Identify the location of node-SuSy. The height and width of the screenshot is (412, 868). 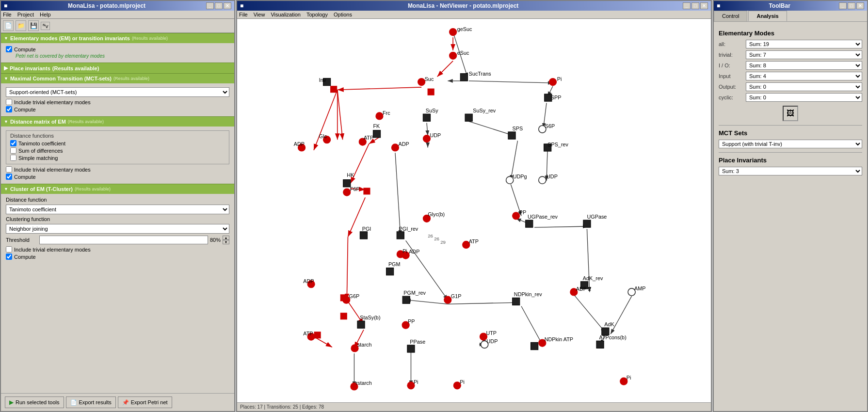
(427, 117).